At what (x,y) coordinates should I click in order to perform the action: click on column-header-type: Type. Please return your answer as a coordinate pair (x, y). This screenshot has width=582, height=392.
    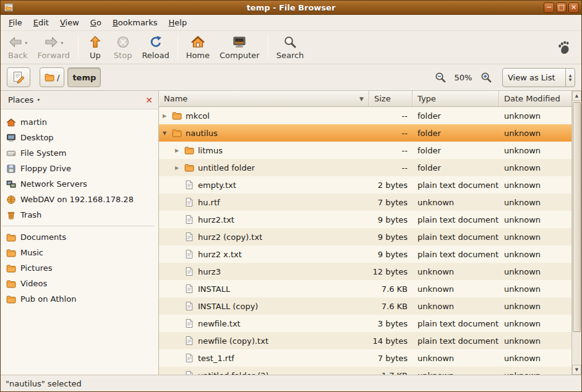
    Looking at the image, I should click on (456, 99).